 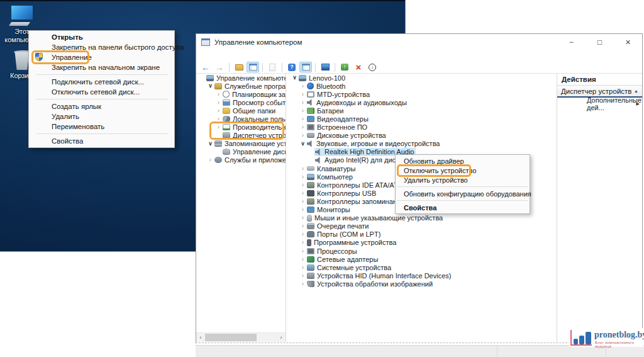 I want to click on console-tree-item: Управление дисками, so click(x=241, y=152).